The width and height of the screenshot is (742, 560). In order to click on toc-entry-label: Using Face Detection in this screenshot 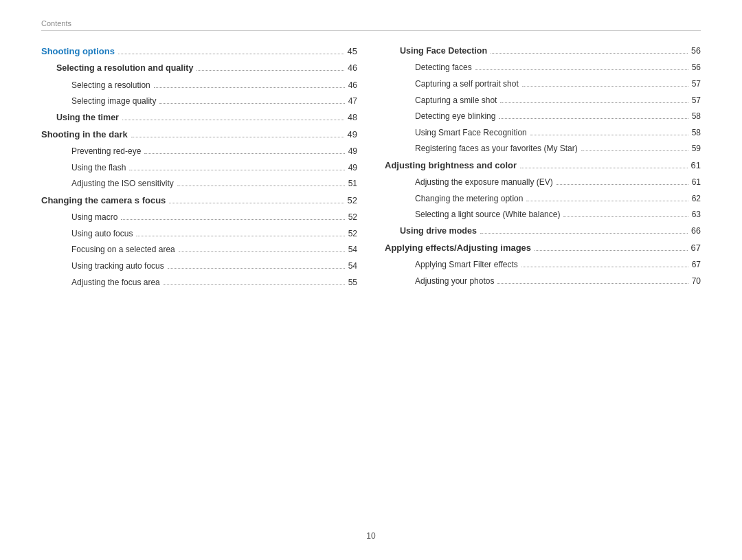, I will do `click(444, 51)`.